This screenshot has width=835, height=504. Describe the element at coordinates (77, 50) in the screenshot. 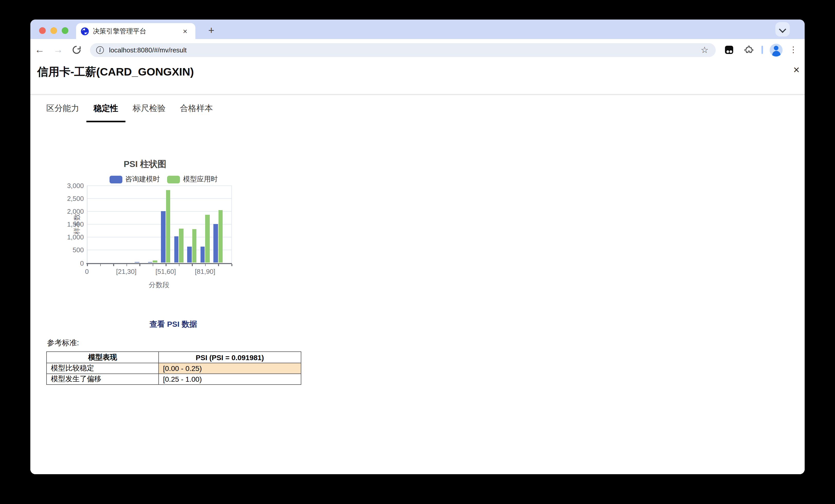

I see `reload-button` at that location.